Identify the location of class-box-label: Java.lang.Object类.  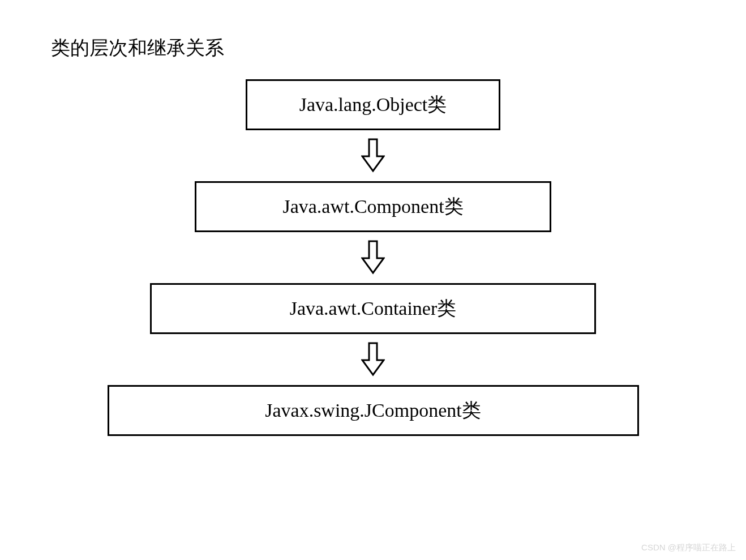
(374, 105).